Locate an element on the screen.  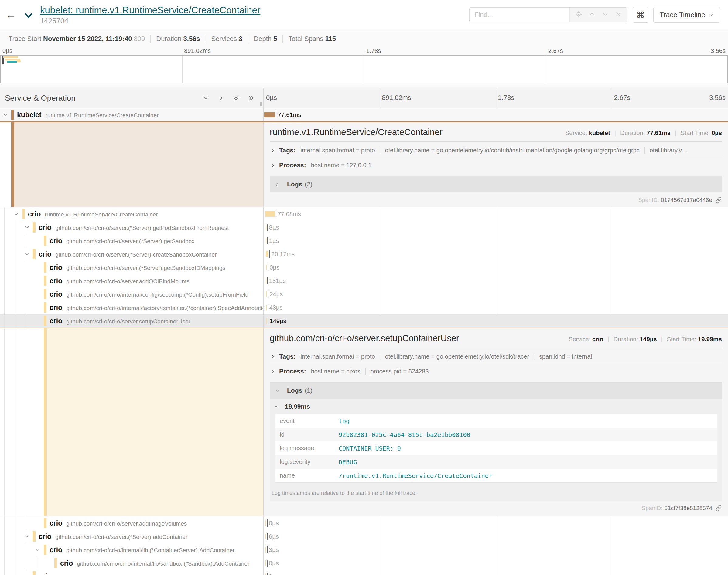
span-row: criogithub.com/cri-o/cri-o/internal/conf… is located at coordinates (364, 294).